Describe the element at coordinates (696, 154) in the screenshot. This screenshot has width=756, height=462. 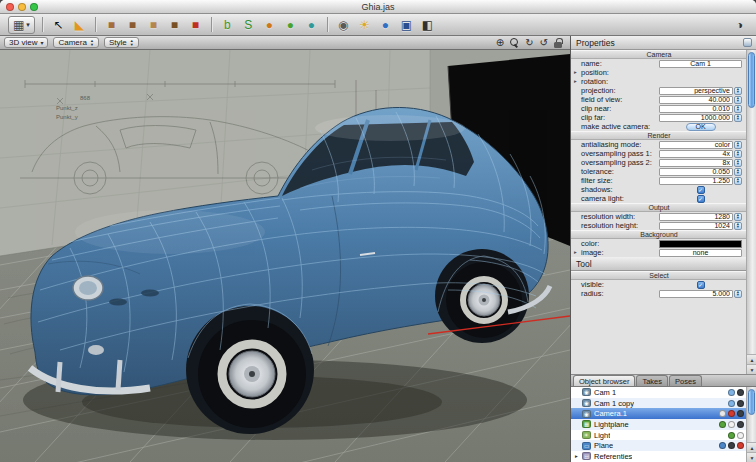
I see `oversampling-pass-1-field: 4x` at that location.